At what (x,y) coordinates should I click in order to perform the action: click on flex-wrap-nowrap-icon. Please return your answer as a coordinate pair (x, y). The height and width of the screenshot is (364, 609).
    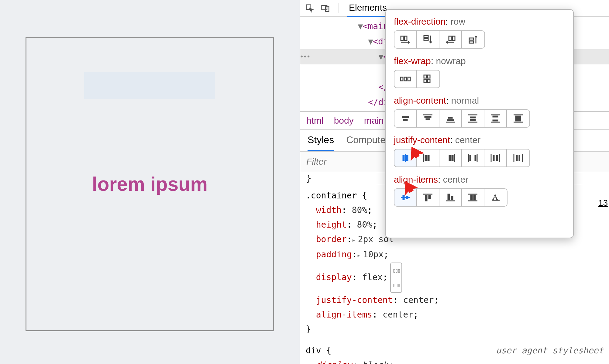
    Looking at the image, I should click on (406, 79).